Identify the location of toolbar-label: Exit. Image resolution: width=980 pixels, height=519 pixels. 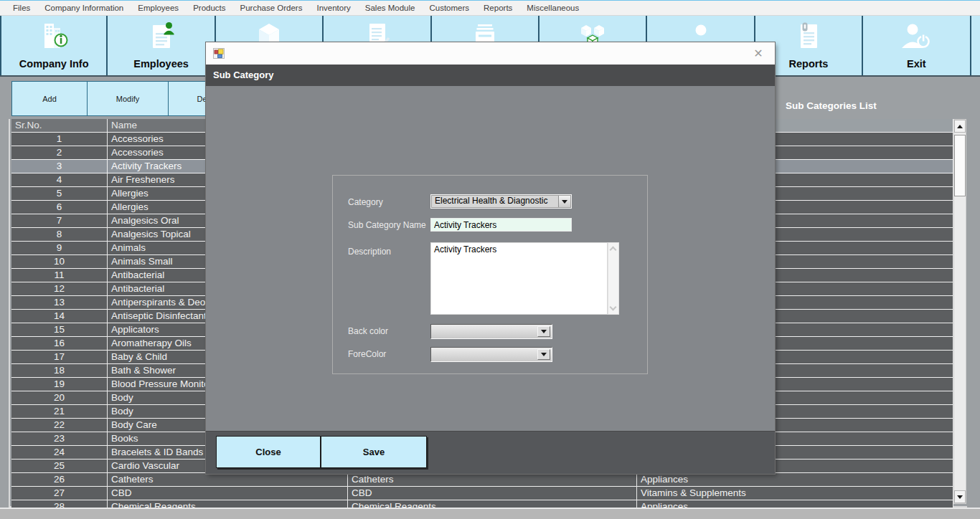
(917, 65).